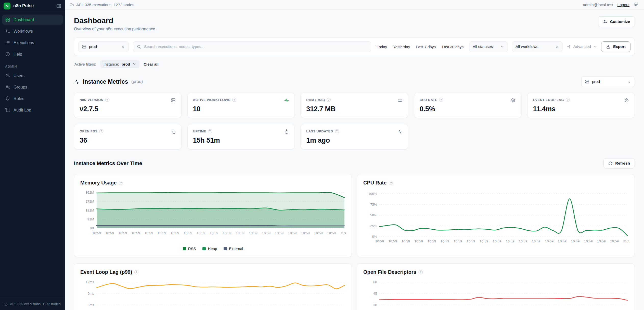 Image resolution: width=644 pixels, height=310 pixels. I want to click on theme-toggle-sun-icon, so click(636, 5).